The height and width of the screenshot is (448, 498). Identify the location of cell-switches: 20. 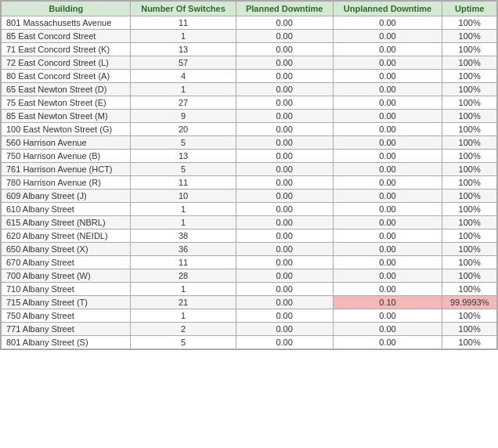
(183, 130).